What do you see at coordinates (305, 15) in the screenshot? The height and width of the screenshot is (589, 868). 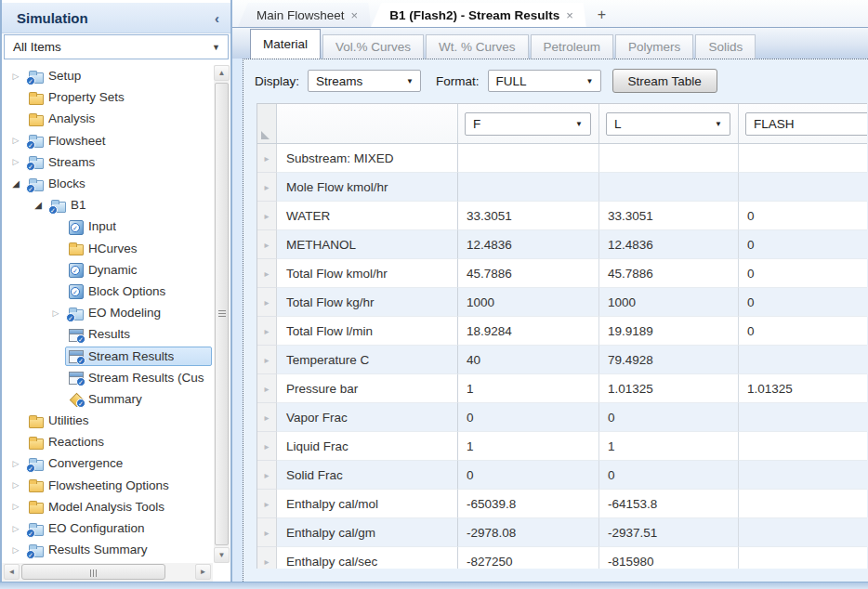 I see `tab-main-flowsheet: Main Flowsheet ×` at bounding box center [305, 15].